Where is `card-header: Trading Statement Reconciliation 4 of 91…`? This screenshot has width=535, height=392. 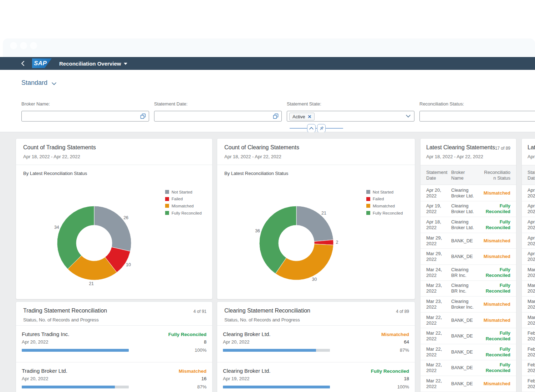 card-header: Trading Statement Reconciliation 4 of 91… is located at coordinates (114, 314).